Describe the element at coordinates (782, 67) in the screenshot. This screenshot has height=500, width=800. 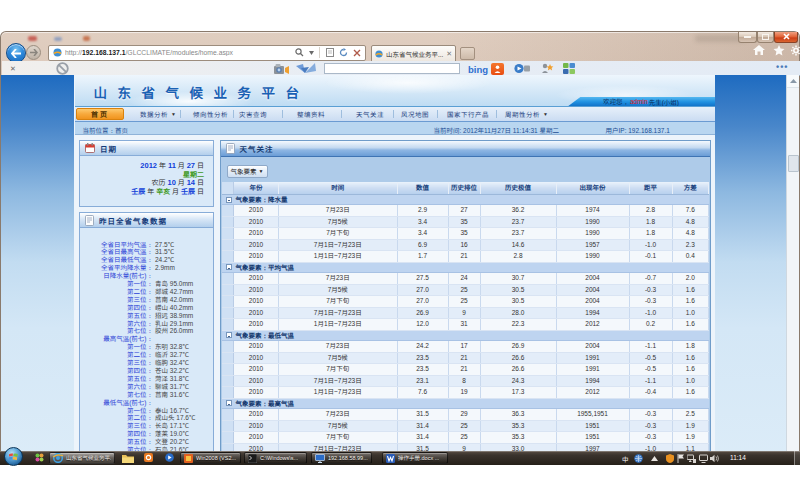
I see `toolbar-overflow-dots: •••` at that location.